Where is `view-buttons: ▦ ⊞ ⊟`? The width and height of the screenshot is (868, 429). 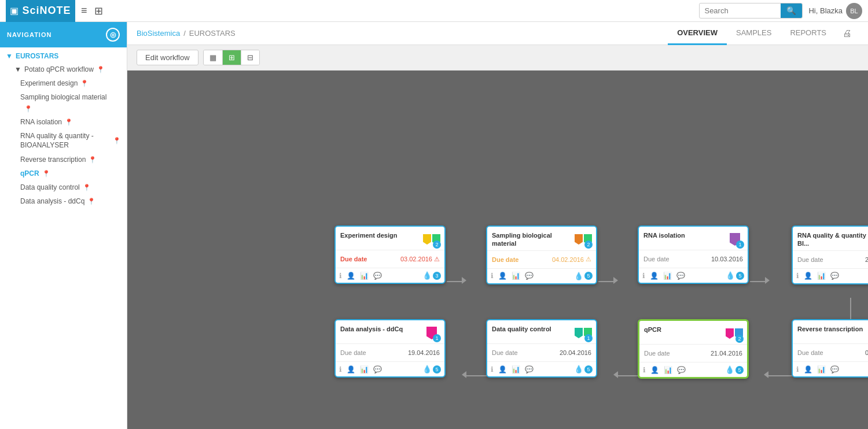
view-buttons: ▦ ⊞ ⊟ is located at coordinates (231, 58).